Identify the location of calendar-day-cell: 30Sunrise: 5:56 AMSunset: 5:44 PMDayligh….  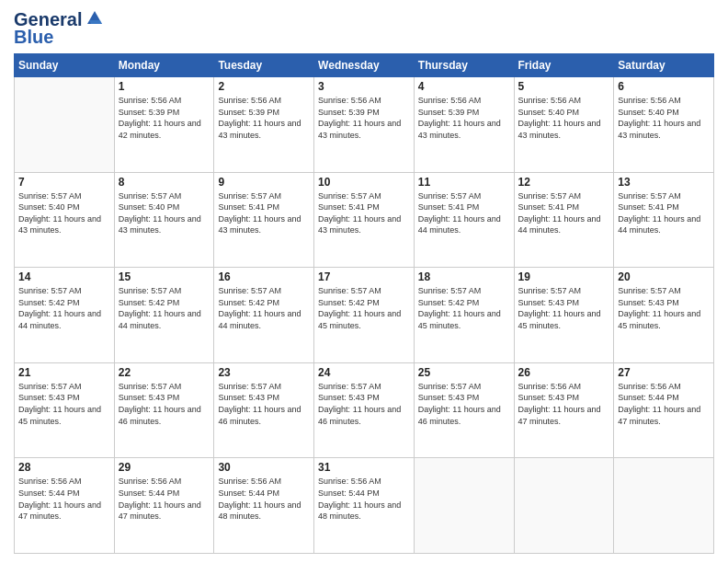
(265, 506).